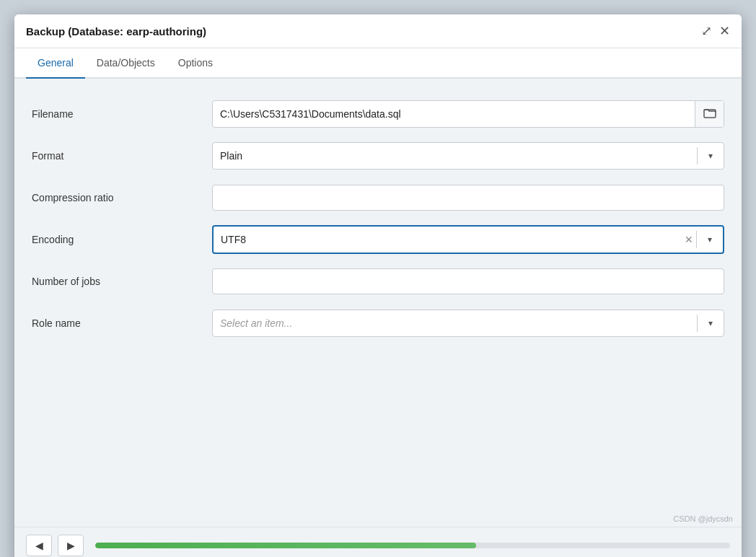 The width and height of the screenshot is (756, 557). Describe the element at coordinates (39, 545) in the screenshot. I see `back-icon: ◀` at that location.